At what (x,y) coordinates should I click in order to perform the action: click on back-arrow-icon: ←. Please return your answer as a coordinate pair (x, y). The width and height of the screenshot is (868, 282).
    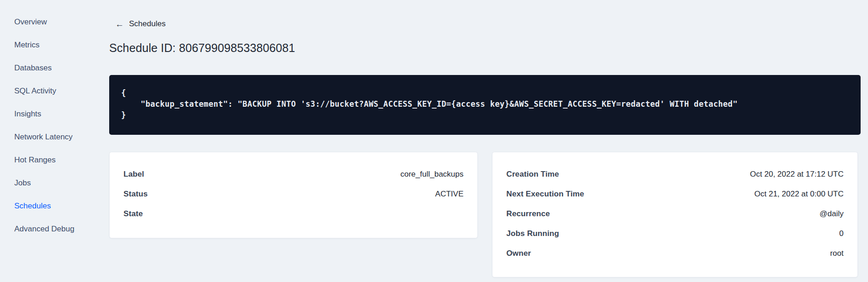
    Looking at the image, I should click on (120, 24).